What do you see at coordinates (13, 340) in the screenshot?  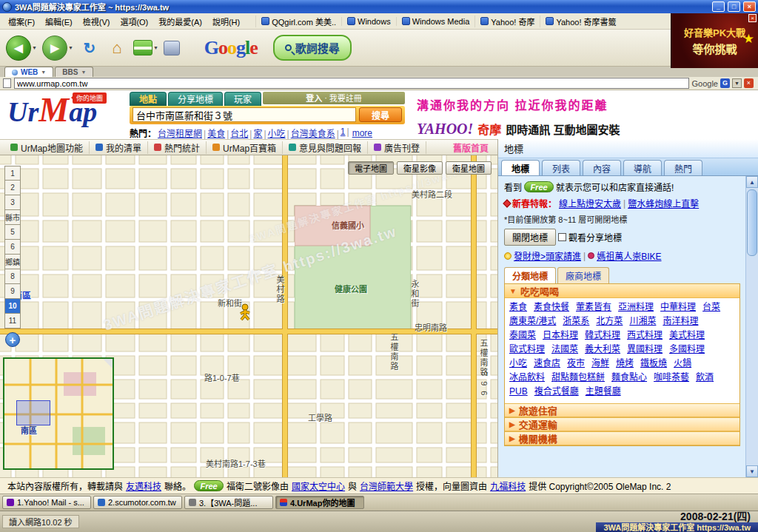 I see `zoom-in-button: +` at bounding box center [13, 340].